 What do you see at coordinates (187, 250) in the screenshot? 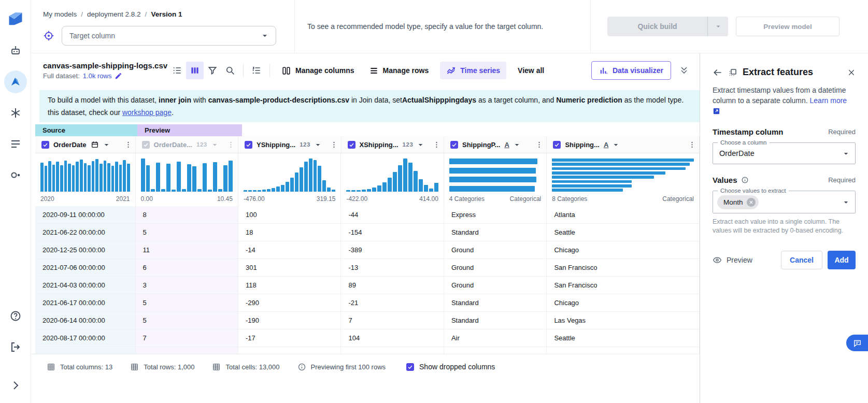
I see `table-cell: 11` at bounding box center [187, 250].